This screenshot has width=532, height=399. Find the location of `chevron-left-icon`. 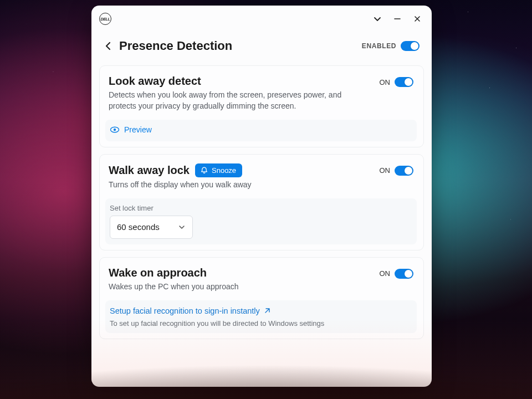

chevron-left-icon is located at coordinates (109, 46).